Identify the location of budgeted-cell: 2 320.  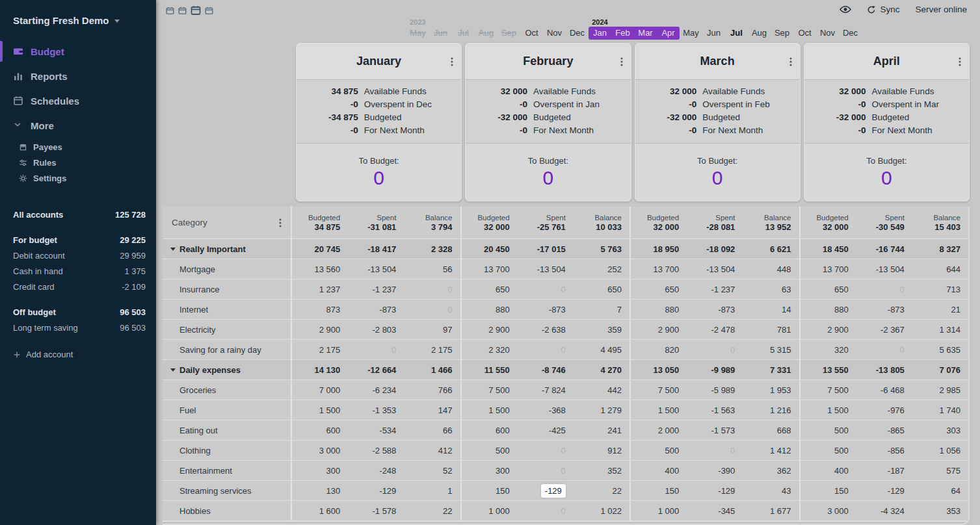
(490, 350).